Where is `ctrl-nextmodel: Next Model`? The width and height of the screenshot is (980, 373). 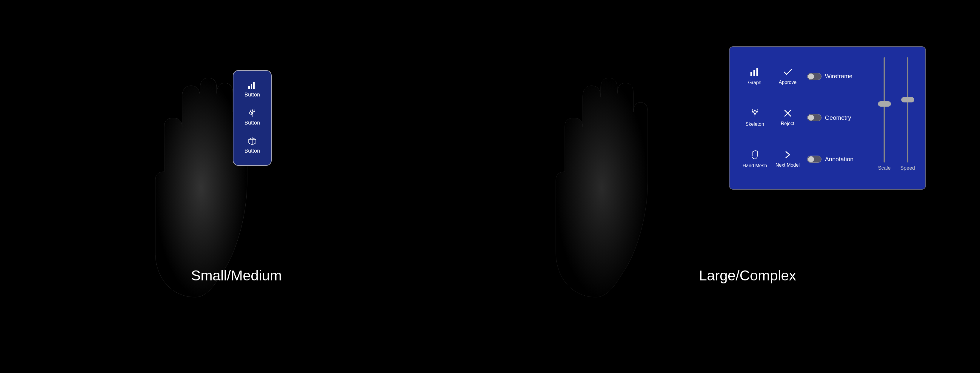
ctrl-nextmodel: Next Model is located at coordinates (788, 159).